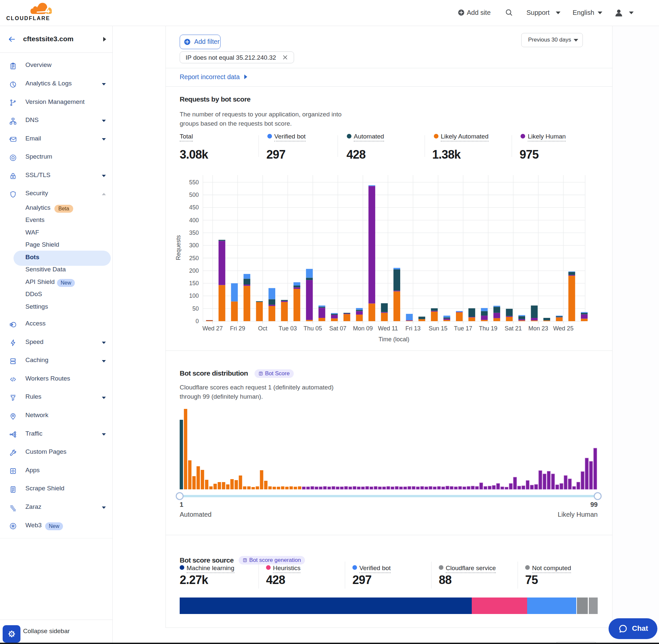  What do you see at coordinates (313, 328) in the screenshot?
I see `svg-text: Thu 05` at bounding box center [313, 328].